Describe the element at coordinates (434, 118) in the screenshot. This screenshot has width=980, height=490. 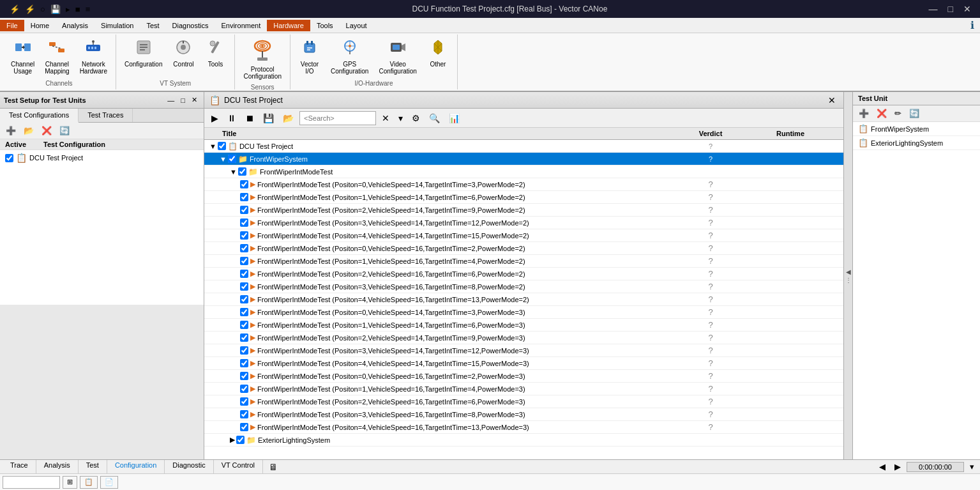
I see `expand-btn: 🔍` at that location.